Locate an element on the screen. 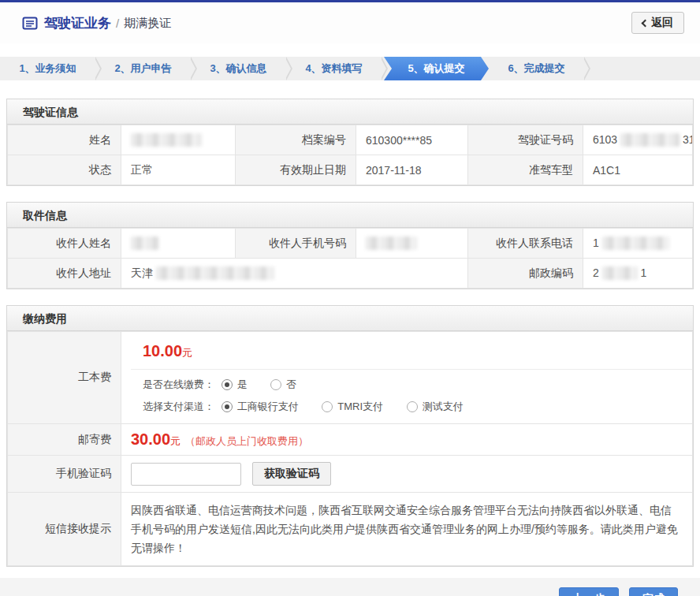 This screenshot has height=596, width=700. license-no-value: 6103 3163X is located at coordinates (639, 140).